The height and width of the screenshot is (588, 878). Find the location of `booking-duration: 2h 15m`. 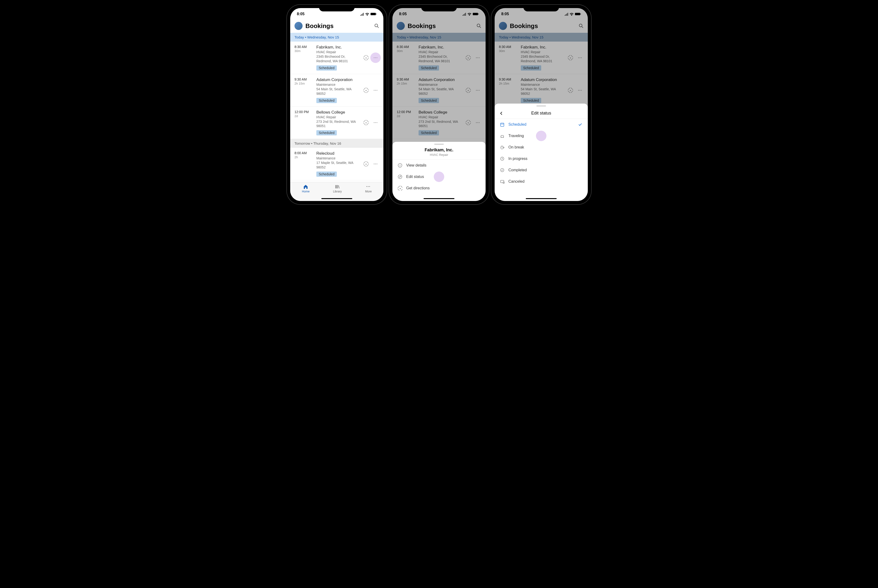

booking-duration: 2h 15m is located at coordinates (304, 83).